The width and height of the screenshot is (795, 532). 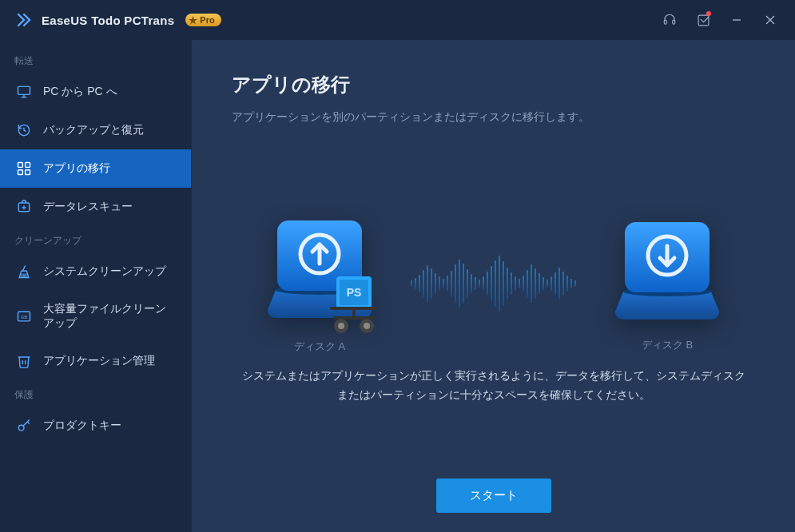 What do you see at coordinates (96, 240) in the screenshot?
I see `sidebar-section-cleanup: クリーンアップ` at bounding box center [96, 240].